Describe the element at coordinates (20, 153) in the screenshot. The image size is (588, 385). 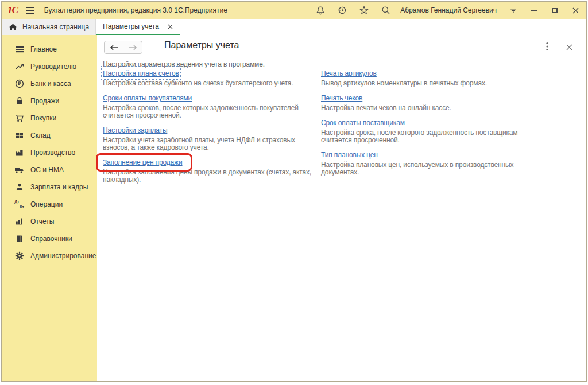
I see `factory-icon` at that location.